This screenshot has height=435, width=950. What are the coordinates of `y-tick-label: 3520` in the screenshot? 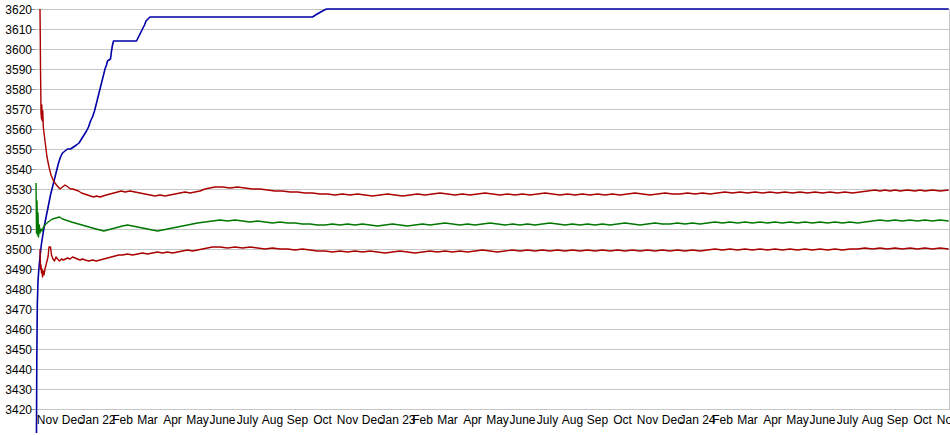 It's located at (18, 210).